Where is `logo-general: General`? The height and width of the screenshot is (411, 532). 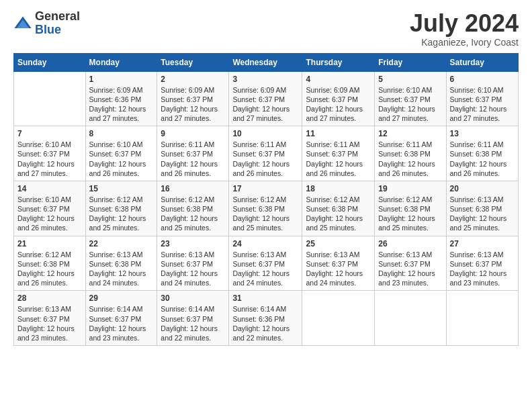 logo-general: General is located at coordinates (58, 17).